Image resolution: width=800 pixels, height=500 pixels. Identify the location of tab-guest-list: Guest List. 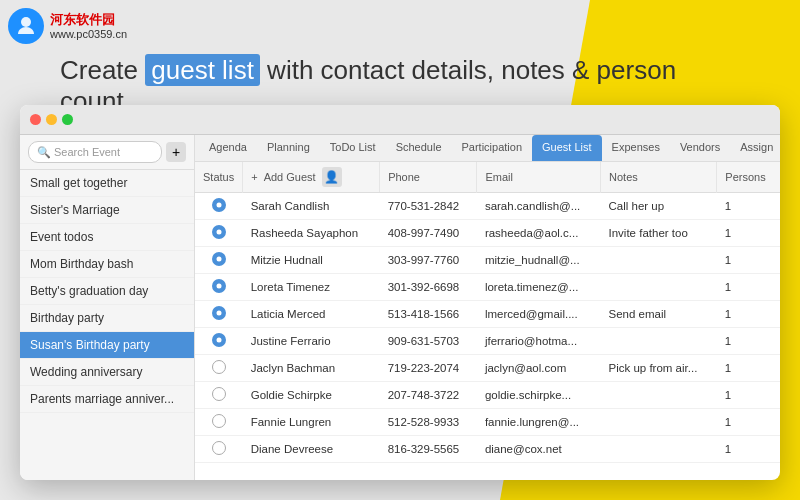
(567, 148).